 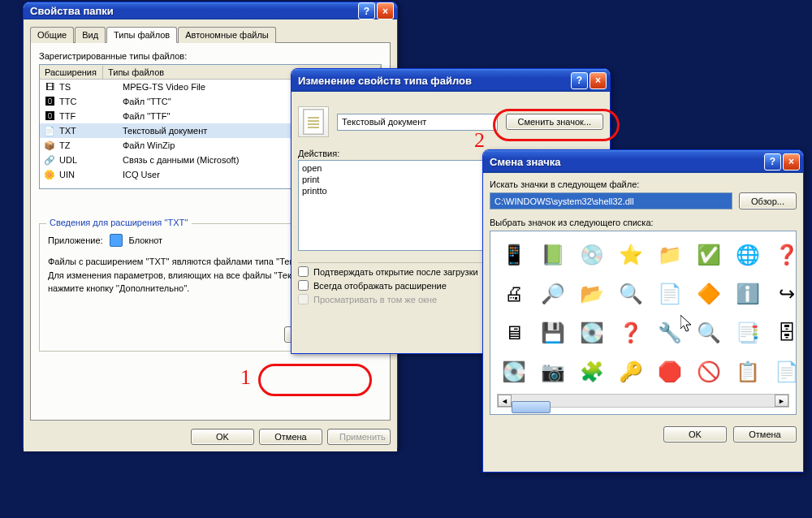 I want to click on type-name-input, so click(x=417, y=122).